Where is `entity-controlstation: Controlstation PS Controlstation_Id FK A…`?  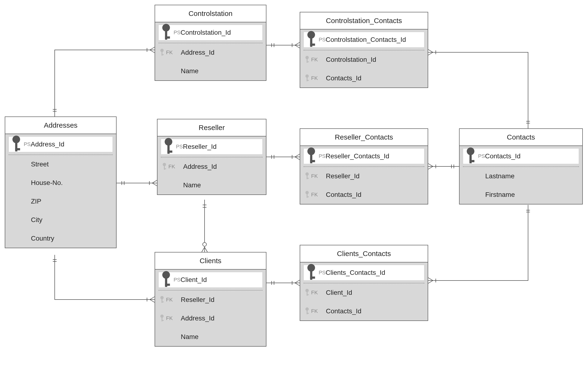 entity-controlstation: Controlstation PS Controlstation_Id FK A… is located at coordinates (210, 43).